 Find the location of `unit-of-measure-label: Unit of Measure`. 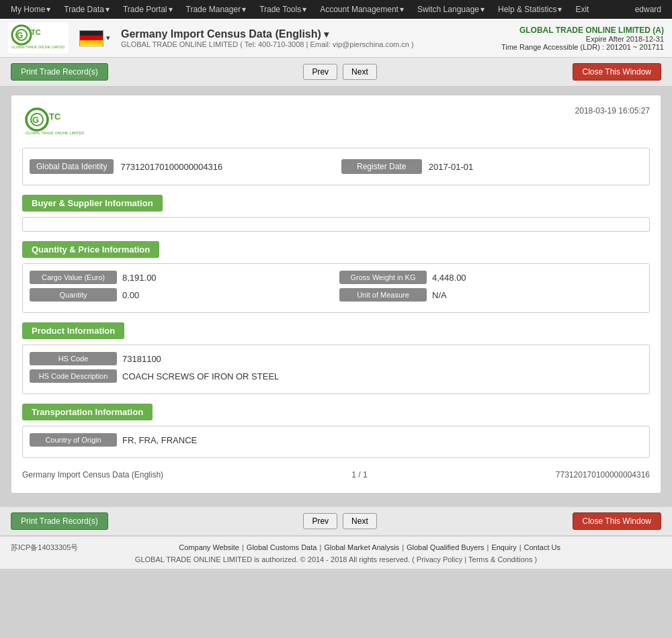

unit-of-measure-label: Unit of Measure is located at coordinates (383, 295).